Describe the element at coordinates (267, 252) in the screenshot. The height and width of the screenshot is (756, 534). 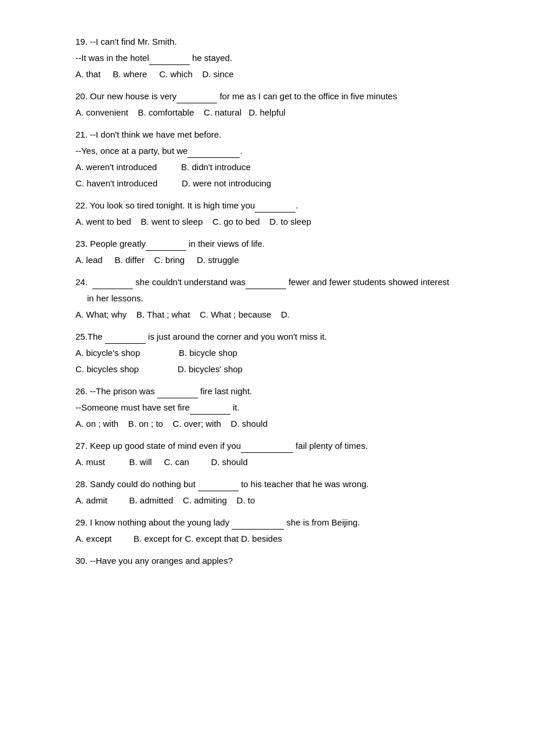
I see `question-23: 23. People greatly in their views of lif…` at that location.